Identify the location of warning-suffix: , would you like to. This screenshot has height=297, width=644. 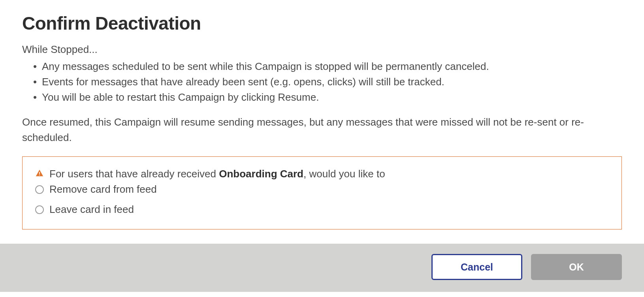
(345, 174).